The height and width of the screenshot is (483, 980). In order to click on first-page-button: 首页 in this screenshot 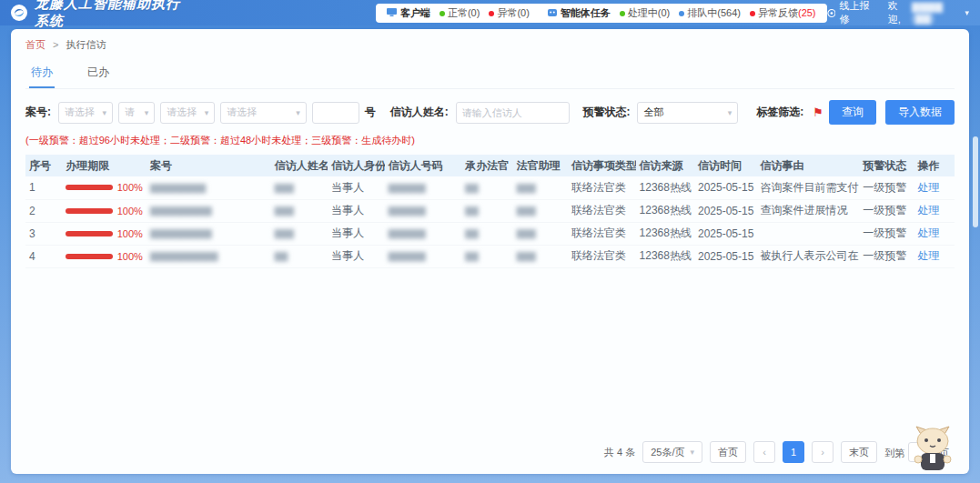, I will do `click(728, 452)`.